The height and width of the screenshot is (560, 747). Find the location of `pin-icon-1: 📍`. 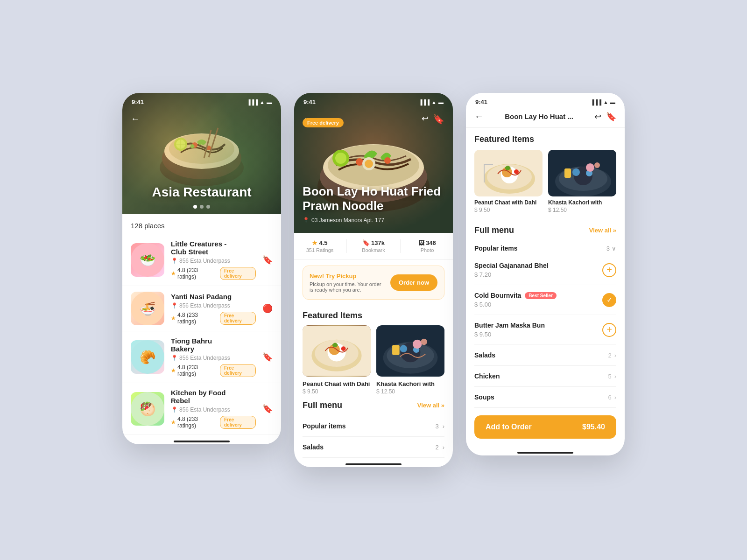

pin-icon-1: 📍 is located at coordinates (175, 261).